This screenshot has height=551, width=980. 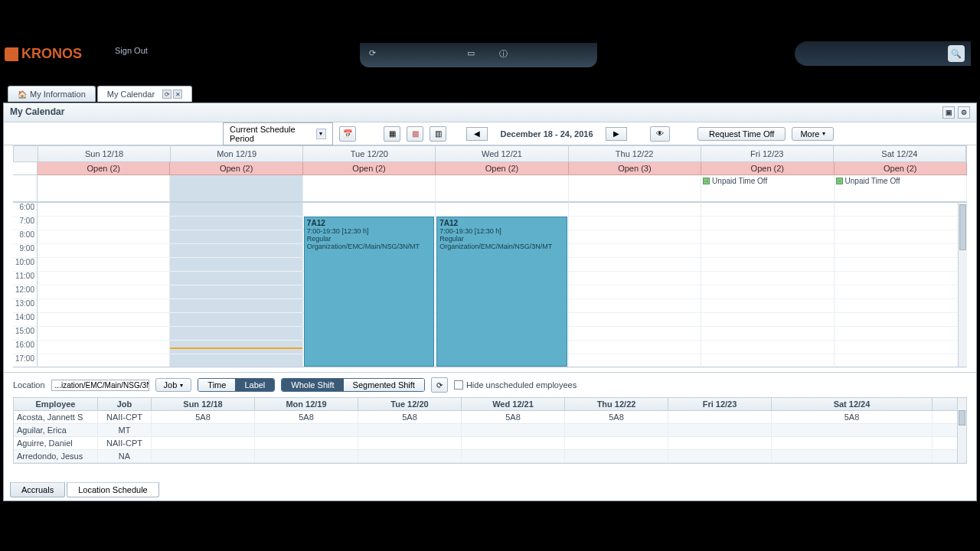 I want to click on tab-my-information: 🏠 My Information, so click(x=52, y=93).